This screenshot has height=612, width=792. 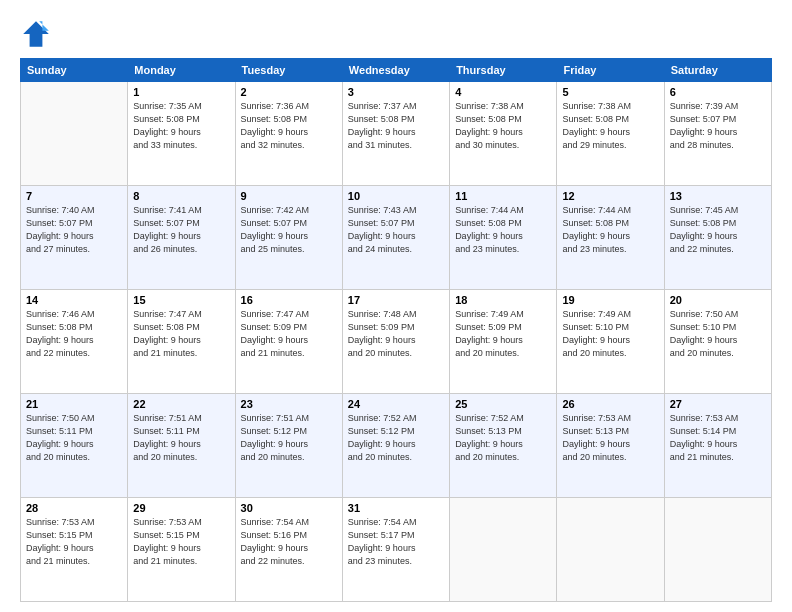 What do you see at coordinates (181, 404) in the screenshot?
I see `day-number: 22` at bounding box center [181, 404].